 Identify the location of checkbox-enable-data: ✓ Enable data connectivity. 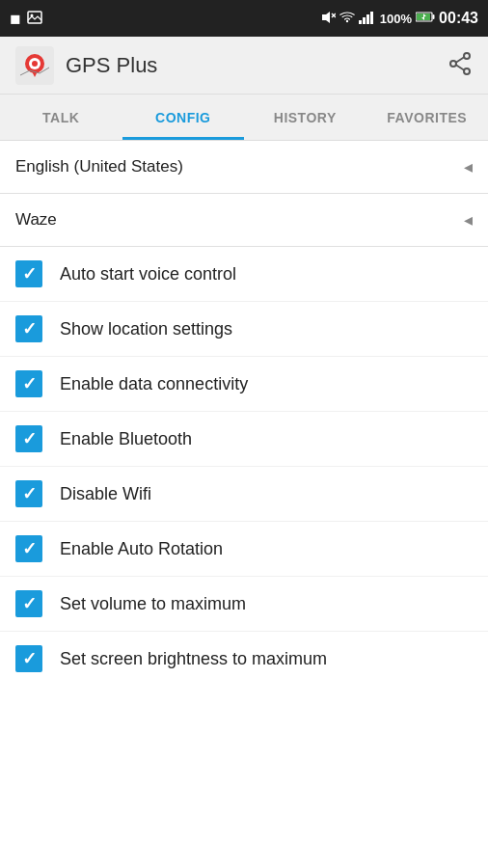
(244, 384).